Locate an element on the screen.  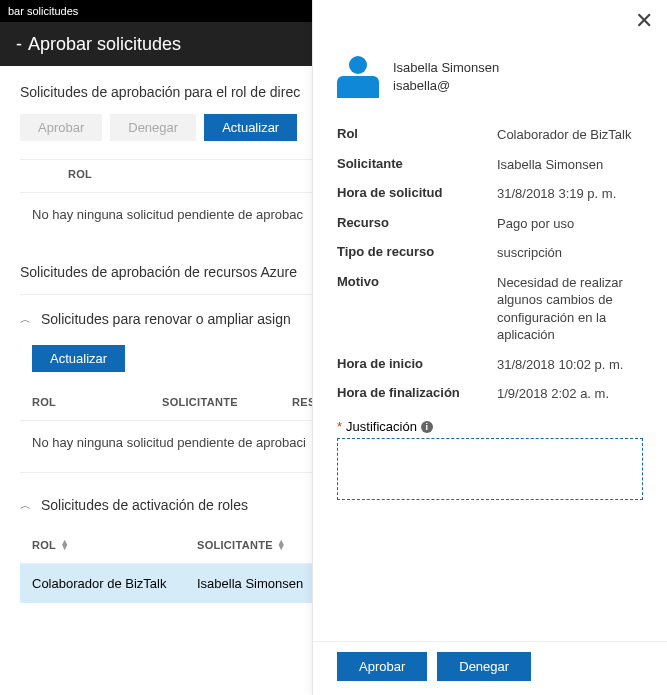
refresh-button-2: Actualizar is located at coordinates (78, 358).